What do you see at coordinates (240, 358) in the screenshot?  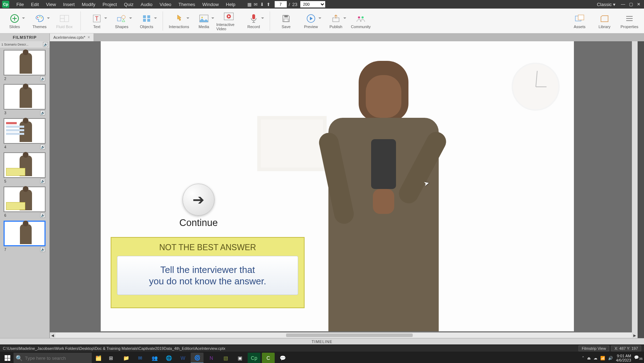 I see `app-teal-icon: ▣` at bounding box center [240, 358].